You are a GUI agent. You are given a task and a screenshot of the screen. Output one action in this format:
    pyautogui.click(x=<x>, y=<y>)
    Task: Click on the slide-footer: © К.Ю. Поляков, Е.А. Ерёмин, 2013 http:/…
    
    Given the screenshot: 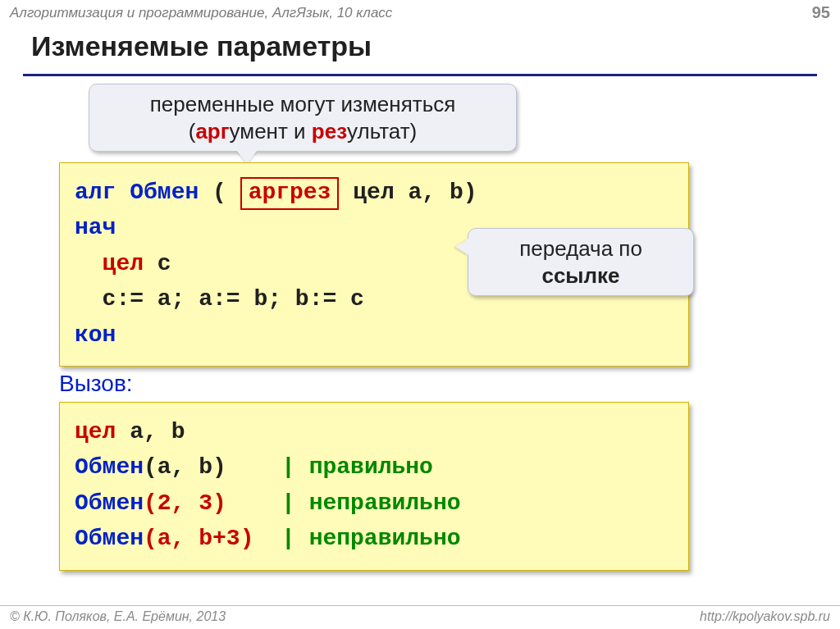 What is the action you would take?
    pyautogui.click(x=420, y=615)
    